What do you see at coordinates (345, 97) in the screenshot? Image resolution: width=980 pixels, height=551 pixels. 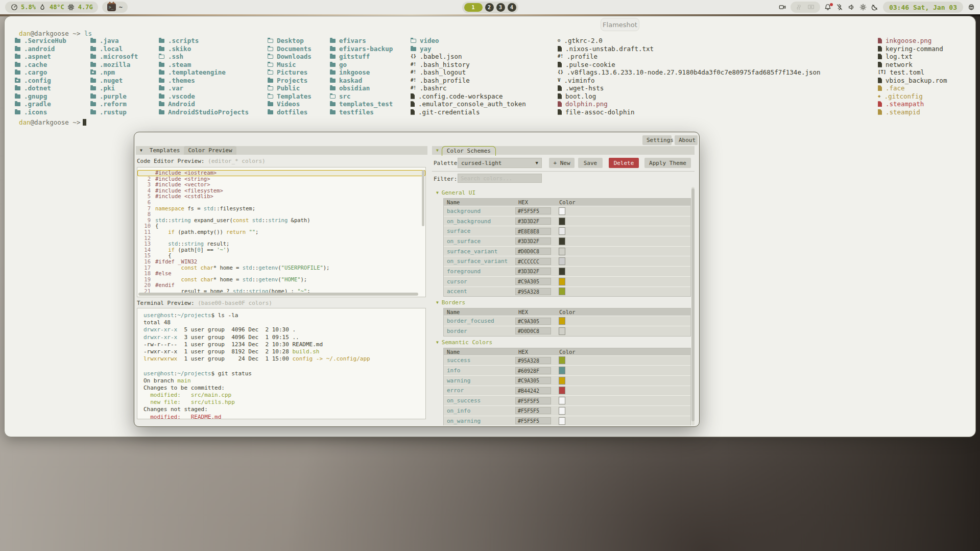 I see `file-name: src` at bounding box center [345, 97].